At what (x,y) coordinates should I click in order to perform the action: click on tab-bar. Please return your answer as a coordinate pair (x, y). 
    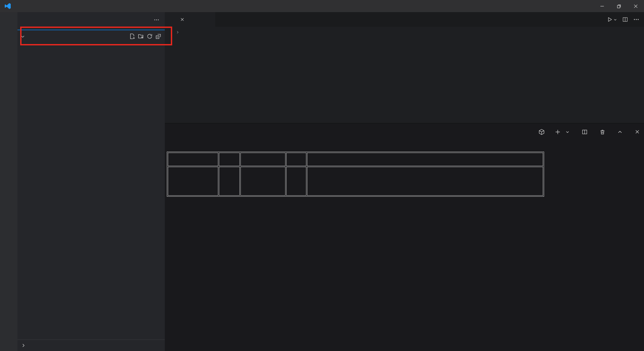
    Looking at the image, I should click on (404, 20).